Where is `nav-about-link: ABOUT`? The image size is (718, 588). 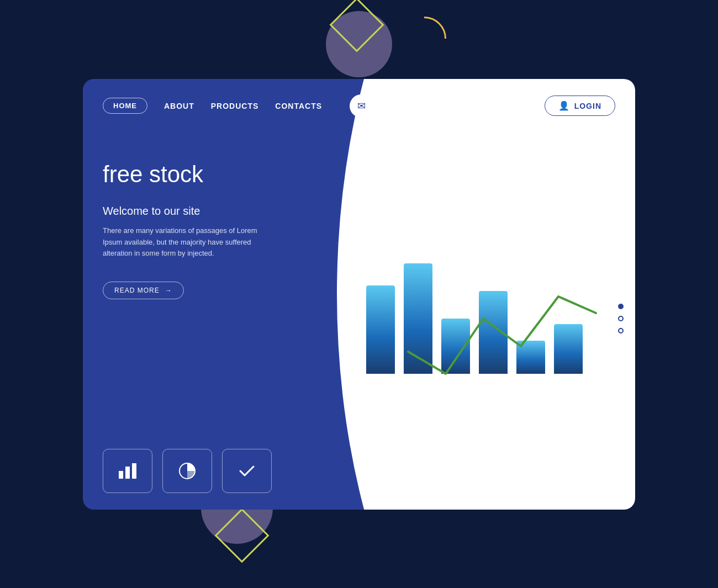
nav-about-link: ABOUT is located at coordinates (179, 106).